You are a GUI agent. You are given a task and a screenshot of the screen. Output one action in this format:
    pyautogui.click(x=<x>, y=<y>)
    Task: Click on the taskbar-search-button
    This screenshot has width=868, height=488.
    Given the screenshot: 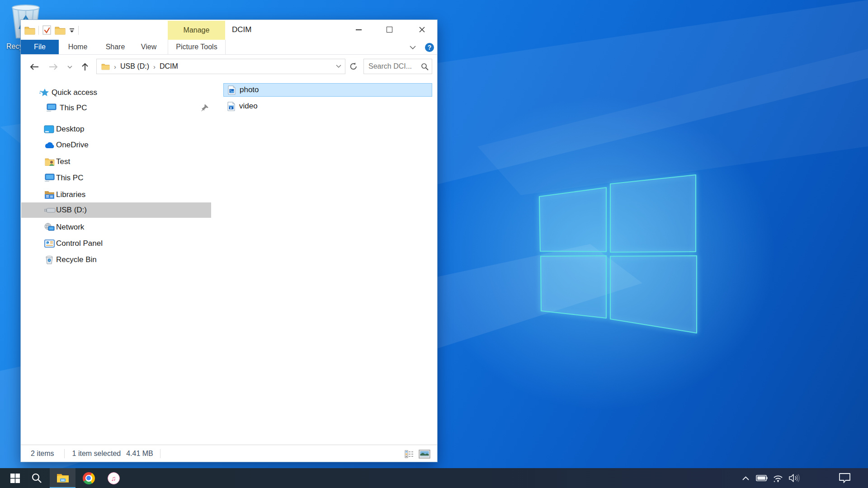 What is the action you would take?
    pyautogui.click(x=37, y=478)
    